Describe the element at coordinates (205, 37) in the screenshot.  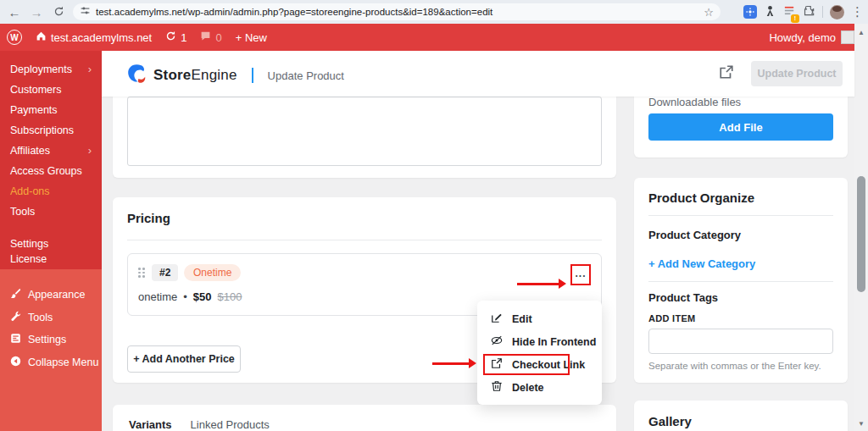
I see `comment-icon` at that location.